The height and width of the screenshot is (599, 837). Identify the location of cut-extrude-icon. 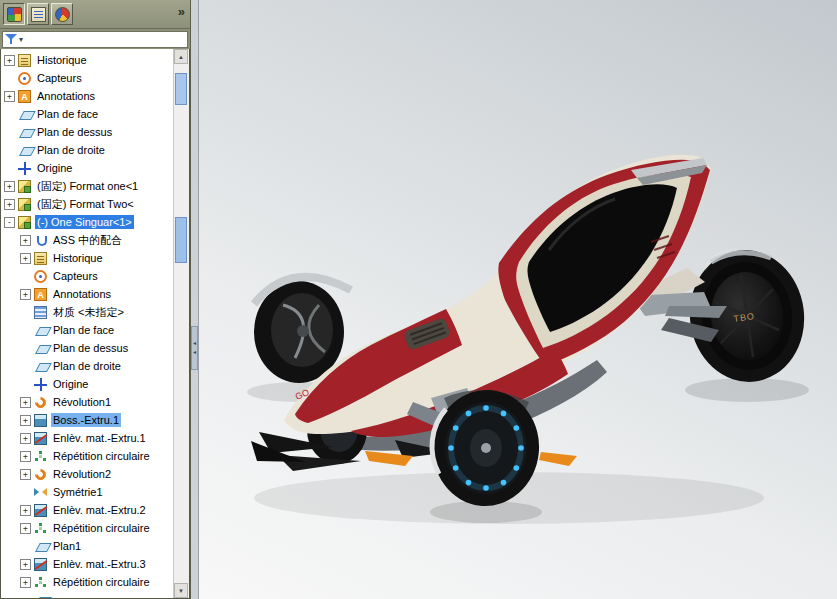
(40, 438).